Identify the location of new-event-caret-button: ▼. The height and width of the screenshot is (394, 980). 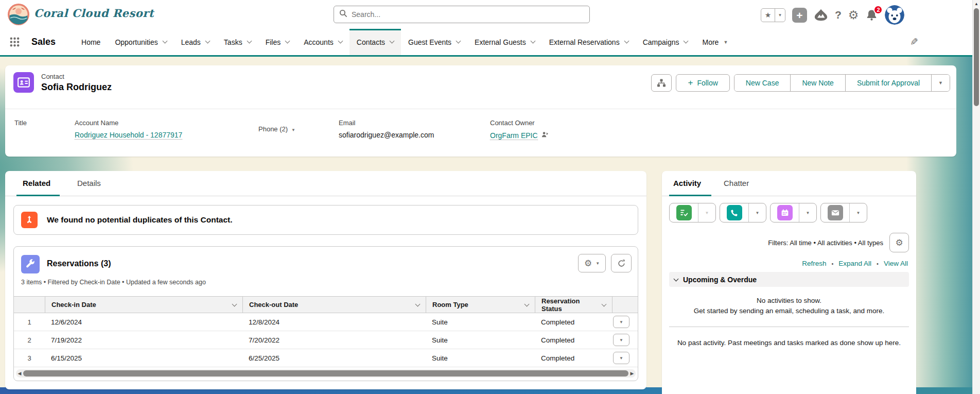
(808, 213).